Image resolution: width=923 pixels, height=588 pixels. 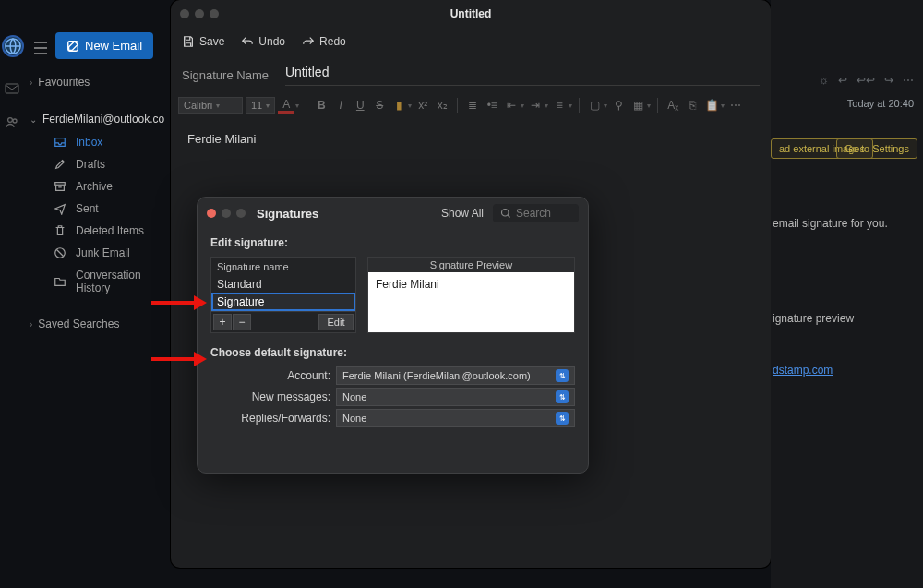 I want to click on font-family-select: Calibri▾, so click(x=210, y=105).